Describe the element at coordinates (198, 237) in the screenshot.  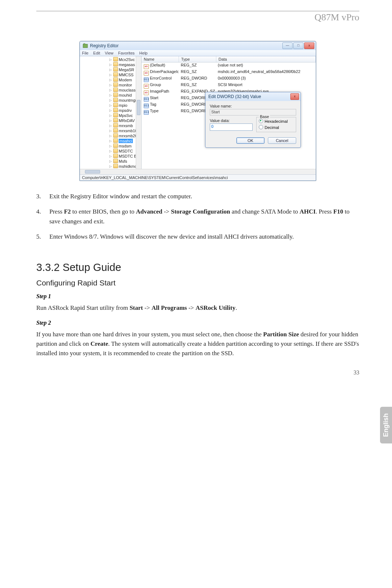
I see `instruction-5: Enter Windows 8/7. Windows will discover…` at that location.